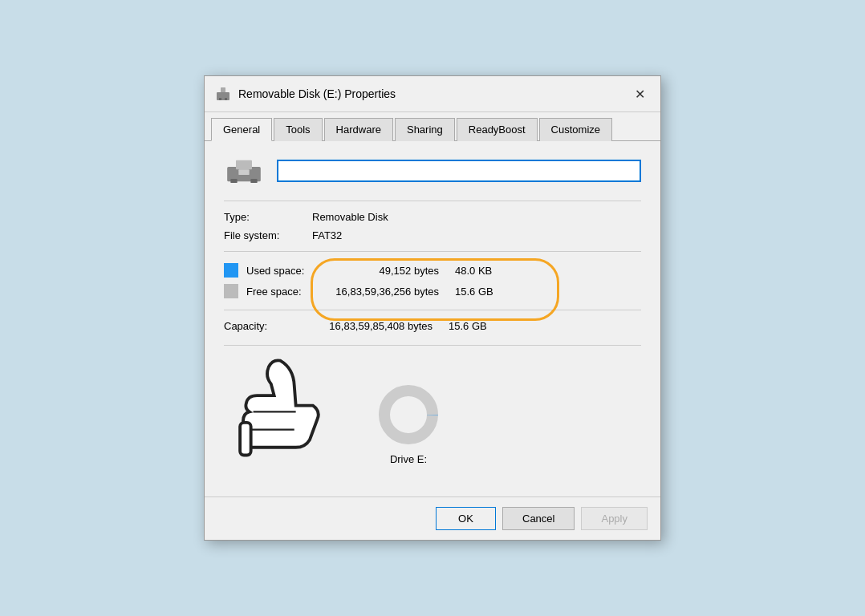  What do you see at coordinates (242, 130) in the screenshot?
I see `tab-general: General` at bounding box center [242, 130].